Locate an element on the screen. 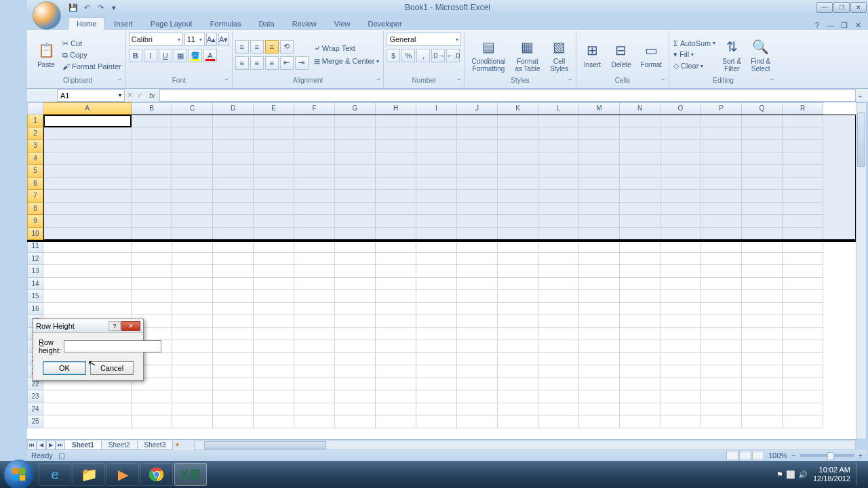 The width and height of the screenshot is (868, 488). row-header: 1 is located at coordinates (35, 121).